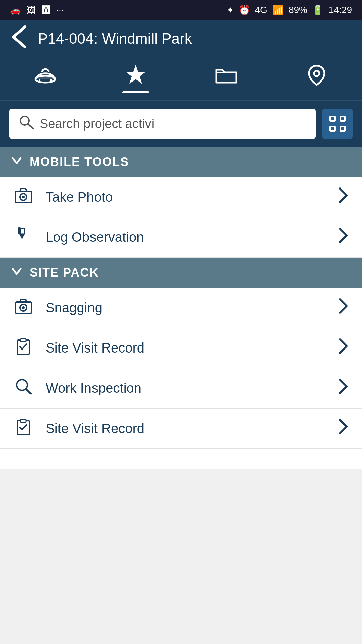 This screenshot has width=362, height=644. I want to click on list-item-work-inspection: Work Inspection, so click(181, 388).